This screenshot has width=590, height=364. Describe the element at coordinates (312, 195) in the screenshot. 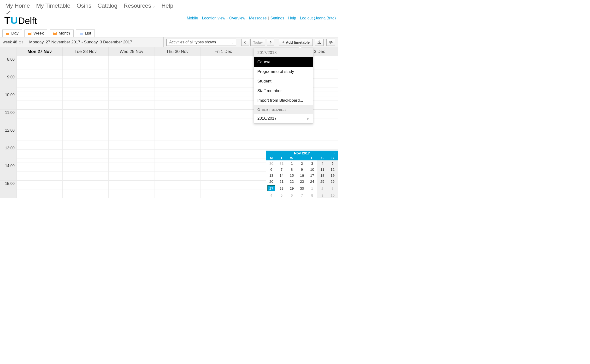

I see `minical-day: 8` at that location.